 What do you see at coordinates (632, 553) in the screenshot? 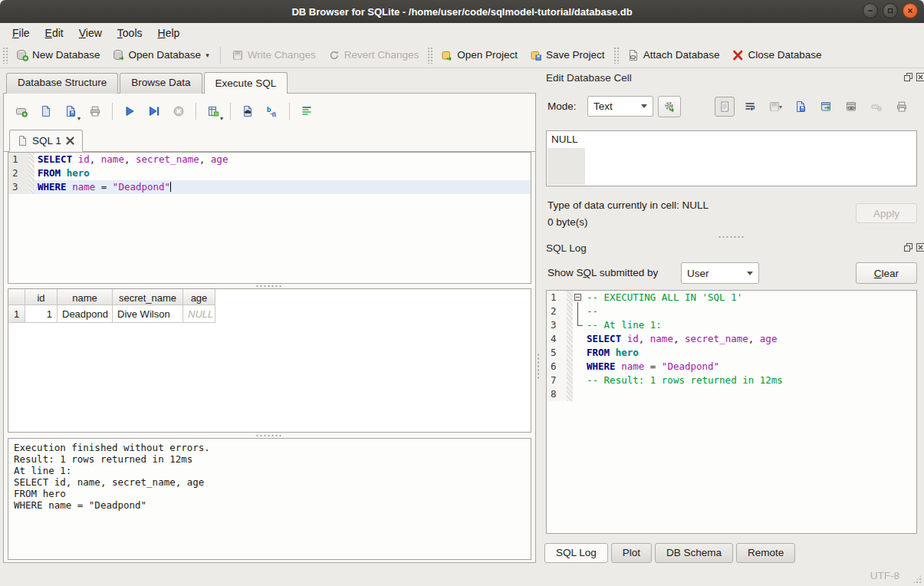
I see `dock-tab-plot: Plot` at bounding box center [632, 553].